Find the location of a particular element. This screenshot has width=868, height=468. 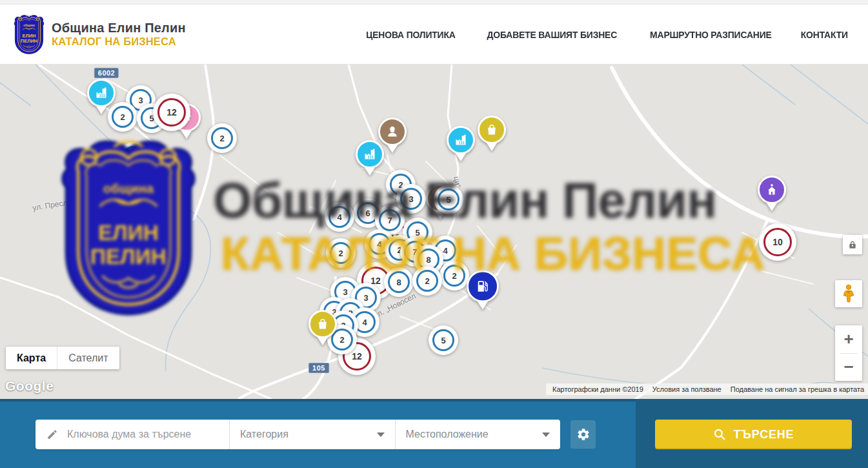

location-select: Местоположение is located at coordinates (478, 434).